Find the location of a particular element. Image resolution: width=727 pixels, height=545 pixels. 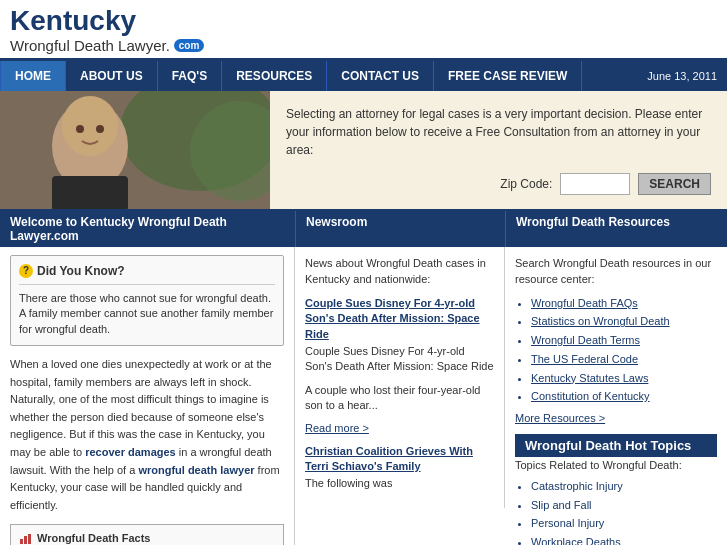

list-item: The US Federal Code is located at coordinates (624, 360).